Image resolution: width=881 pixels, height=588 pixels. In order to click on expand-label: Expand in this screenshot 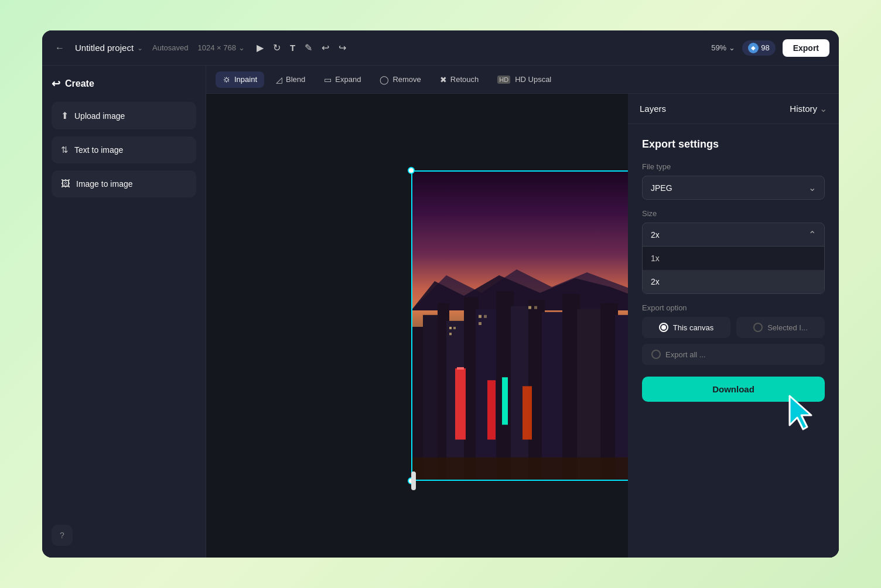, I will do `click(348, 80)`.